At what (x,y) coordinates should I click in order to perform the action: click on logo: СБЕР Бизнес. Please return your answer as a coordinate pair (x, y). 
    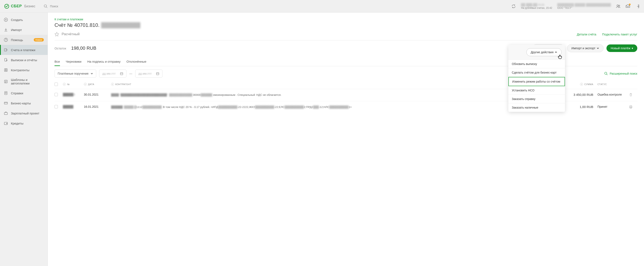
    Looking at the image, I should click on (20, 6).